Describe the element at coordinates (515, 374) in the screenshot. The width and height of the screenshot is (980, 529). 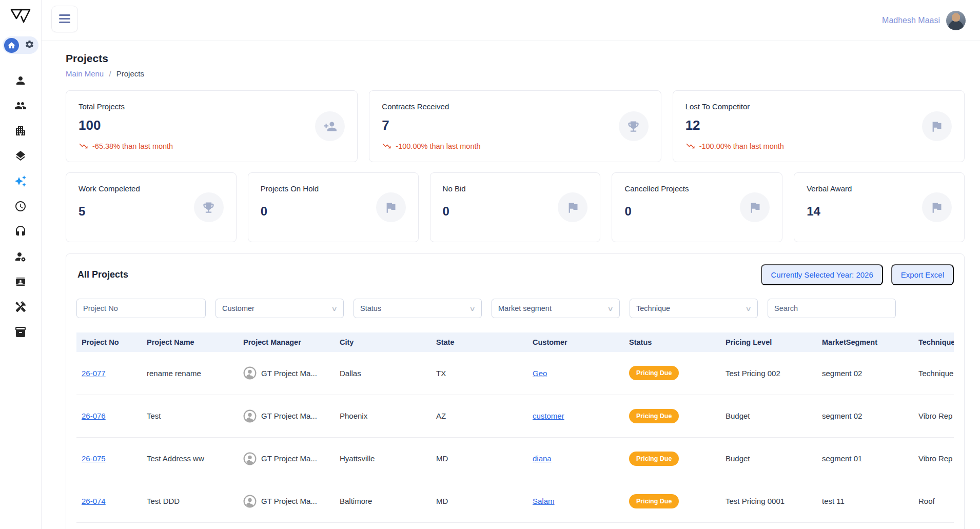
I see `table-row: 26-077 rename rename GT Project Ma... Da…` at that location.